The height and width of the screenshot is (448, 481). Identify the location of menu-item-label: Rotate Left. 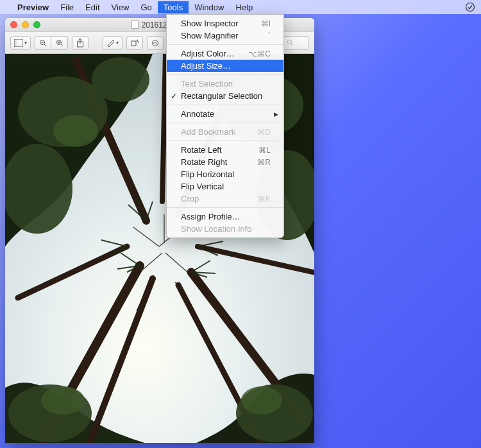
(201, 150).